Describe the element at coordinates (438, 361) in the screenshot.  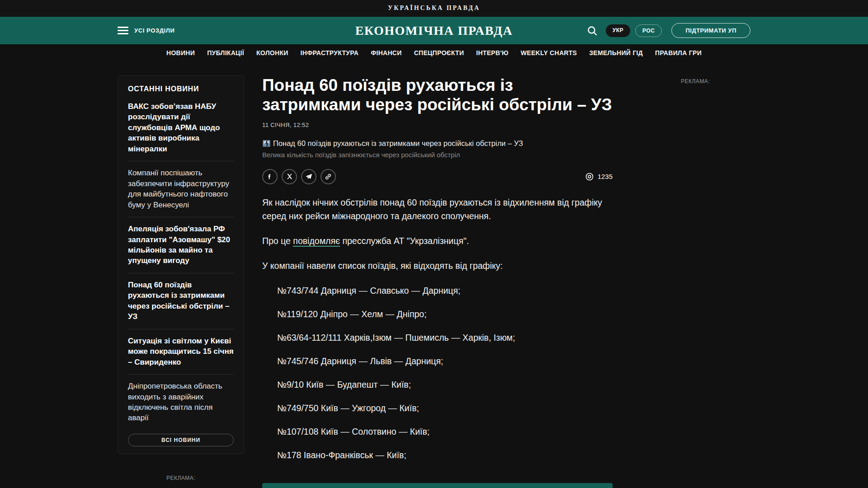
I see `train-list-item: №745/746 Дарниця — Львів — Дарниця;` at that location.